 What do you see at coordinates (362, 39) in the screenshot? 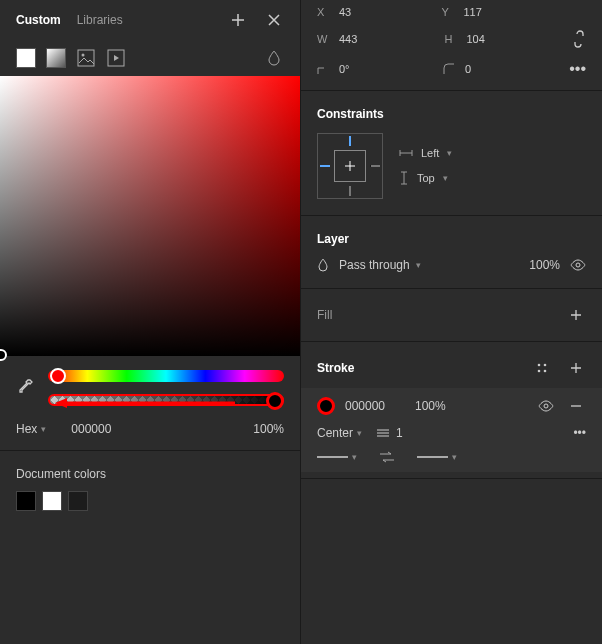
I see `w-input` at bounding box center [362, 39].